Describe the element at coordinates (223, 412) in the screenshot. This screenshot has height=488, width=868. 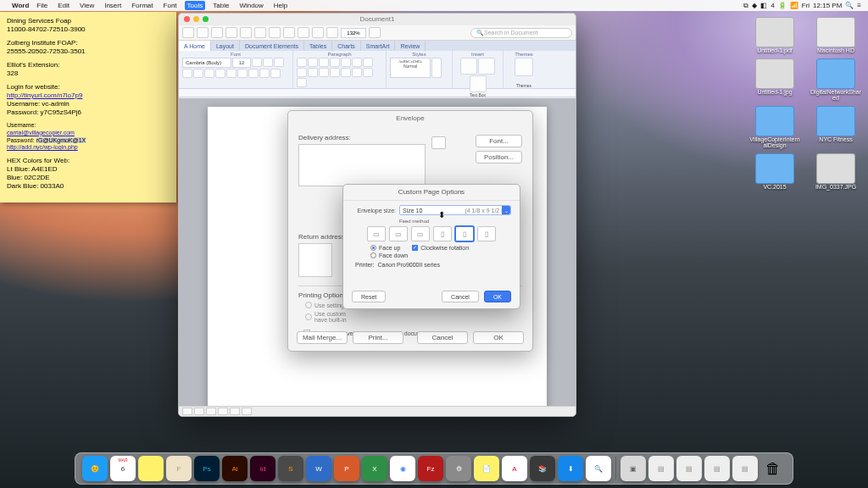
I see `view-notebook` at that location.